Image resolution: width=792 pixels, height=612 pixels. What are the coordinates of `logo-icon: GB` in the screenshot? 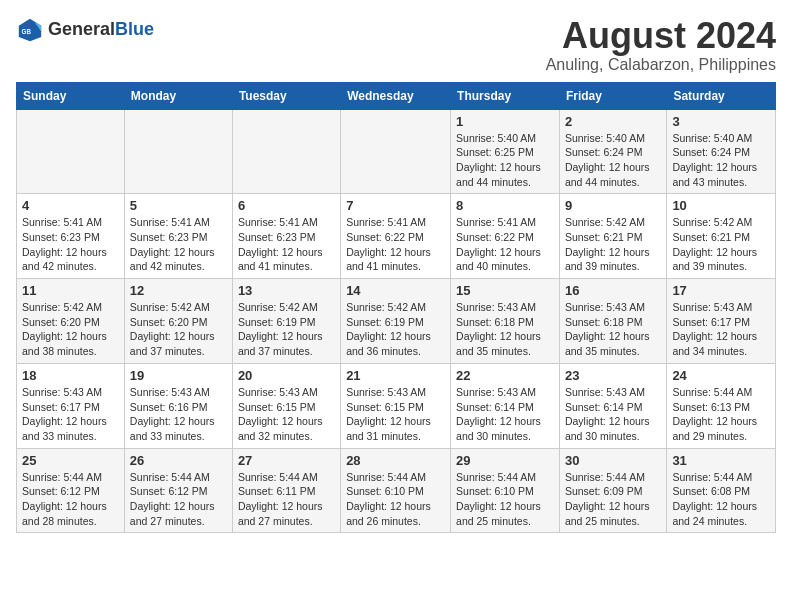 It's located at (30, 30).